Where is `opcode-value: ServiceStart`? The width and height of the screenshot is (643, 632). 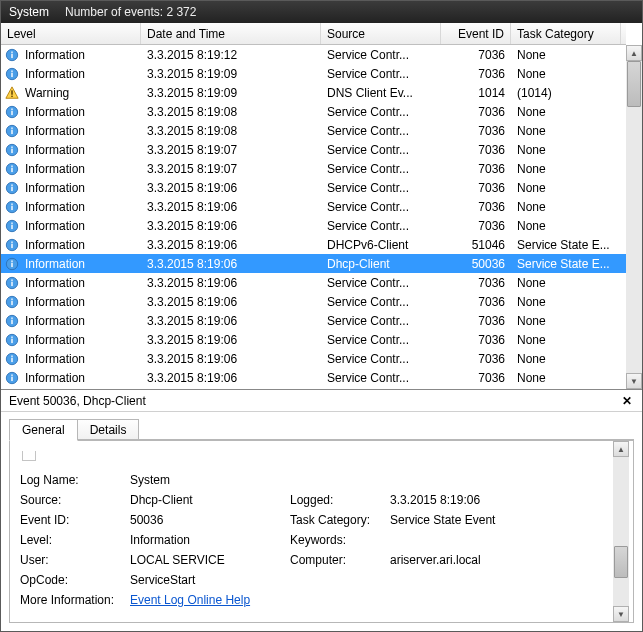
opcode-value: ServiceStart is located at coordinates (210, 580).